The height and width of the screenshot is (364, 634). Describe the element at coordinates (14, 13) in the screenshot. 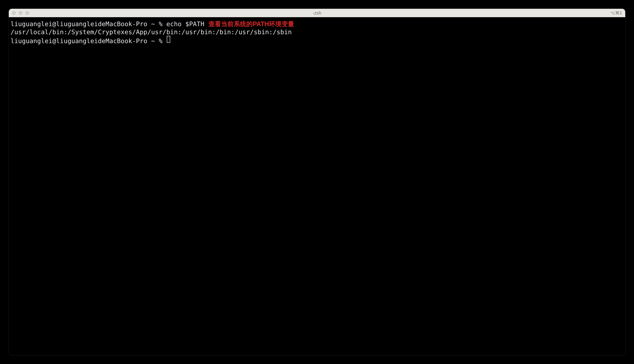

I see `close-button` at that location.